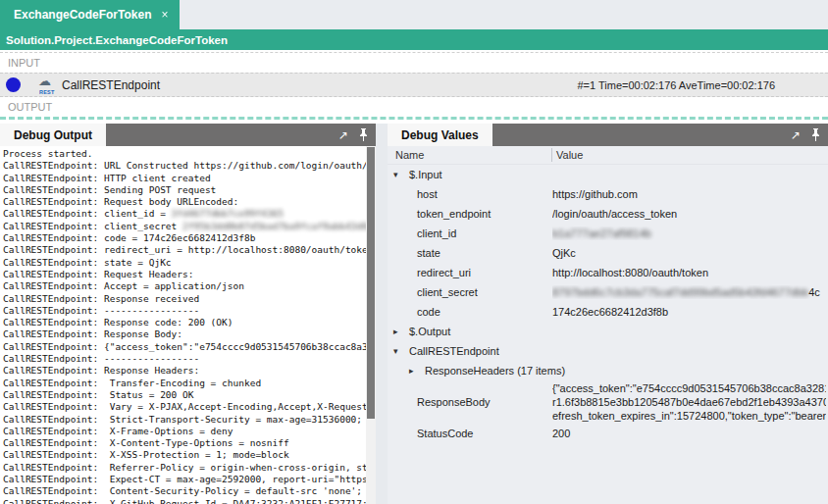  Describe the element at coordinates (184, 263) in the screenshot. I see `console-line: CallRESTEndpoint: state = QjKc` at that location.